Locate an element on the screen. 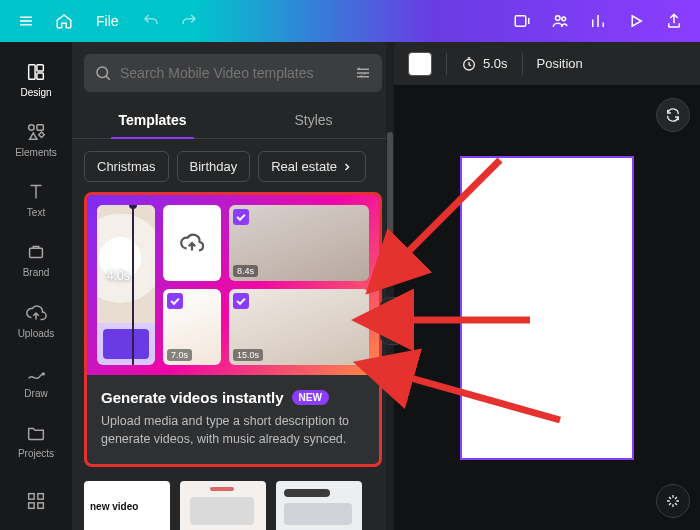 Image resolution: width=700 pixels, height=530 pixels. search-icon is located at coordinates (103, 73).